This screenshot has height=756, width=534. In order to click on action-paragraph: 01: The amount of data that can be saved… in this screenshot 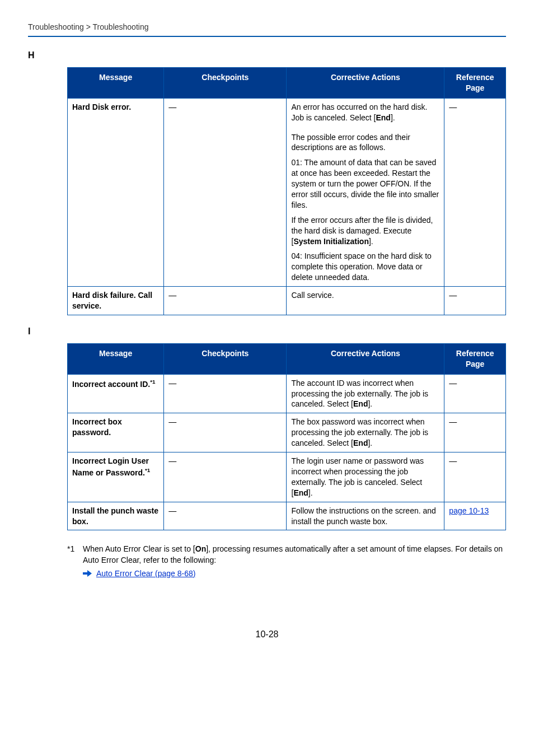, I will do `click(365, 184)`.